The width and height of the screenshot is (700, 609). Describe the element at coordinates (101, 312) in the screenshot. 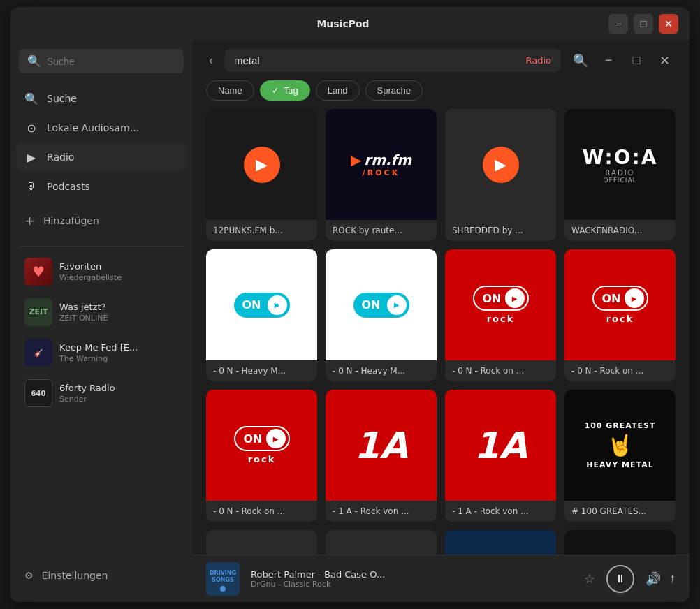

I see `playlist-item-wasjetzt: ZEIT Was jetzt? ZEIT ONLINE` at that location.